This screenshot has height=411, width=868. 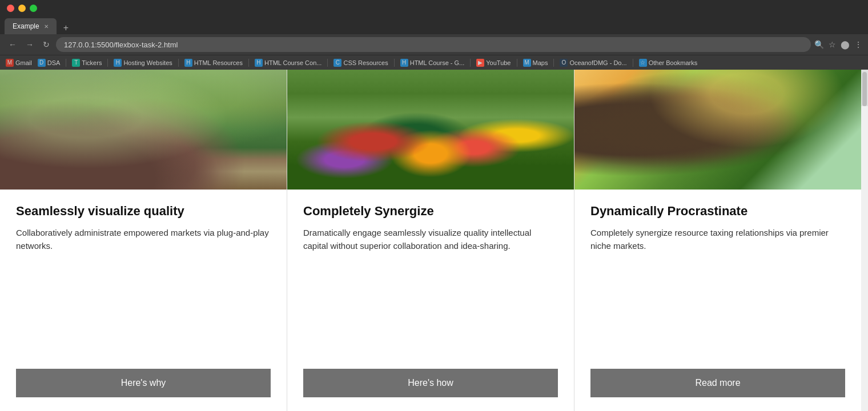 What do you see at coordinates (434, 45) in the screenshot?
I see `nav-bar: ← → ↻ 🔍 ☆ ⬤ ⋮` at bounding box center [434, 45].